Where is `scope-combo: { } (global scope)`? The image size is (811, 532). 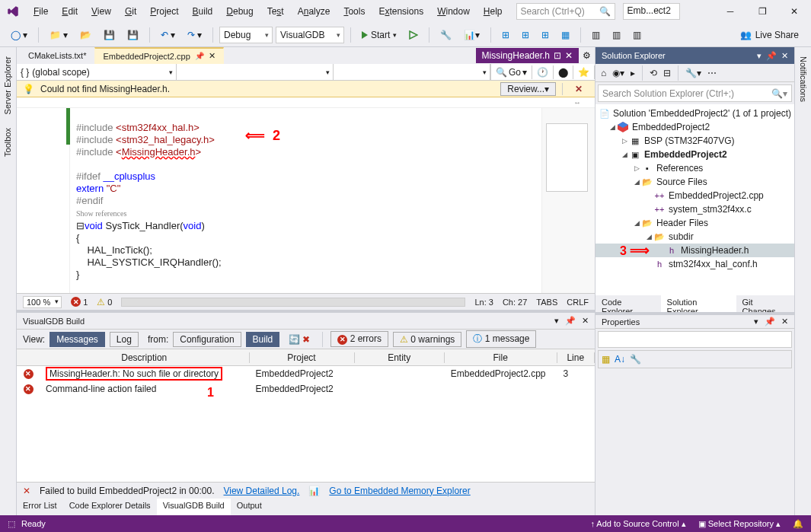
scope-combo: { } (global scope) is located at coordinates (97, 72).